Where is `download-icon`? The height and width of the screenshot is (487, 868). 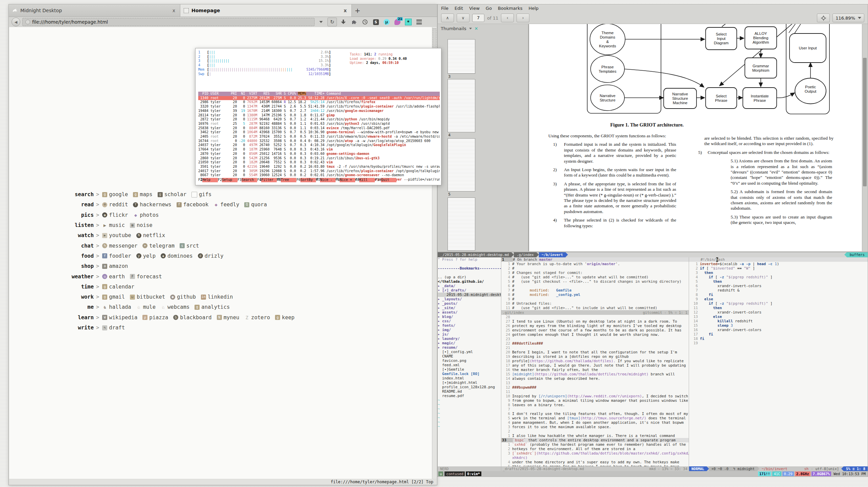
download-icon is located at coordinates (343, 22).